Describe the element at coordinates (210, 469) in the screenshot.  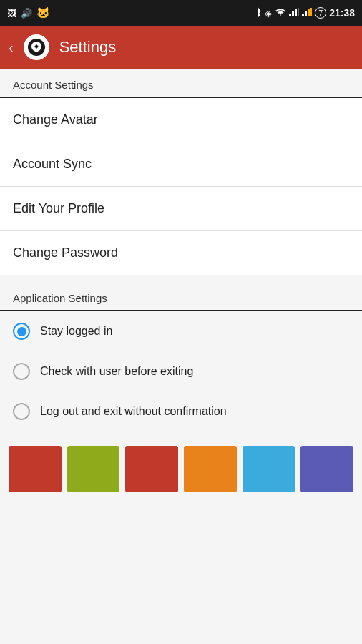
I see `color-swatch-orange` at that location.